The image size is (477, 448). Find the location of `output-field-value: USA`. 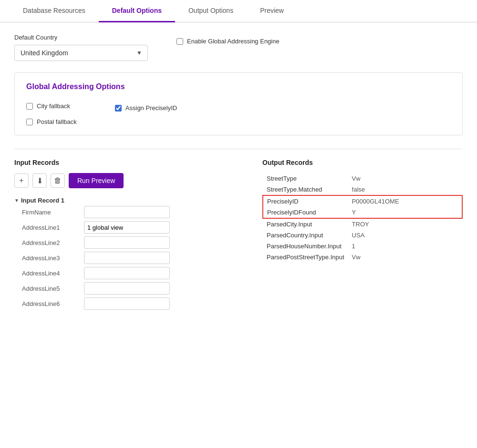

output-field-value: USA is located at coordinates (405, 235).